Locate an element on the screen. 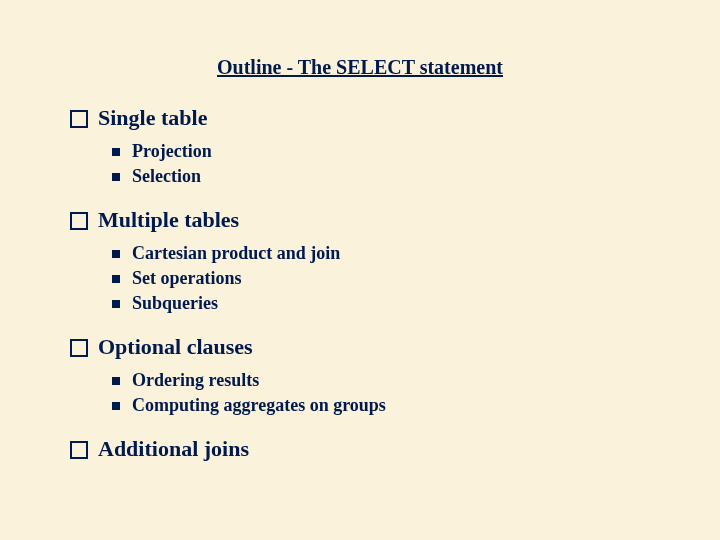 The image size is (720, 540). list-item: Cartesian product and join is located at coordinates (381, 254).